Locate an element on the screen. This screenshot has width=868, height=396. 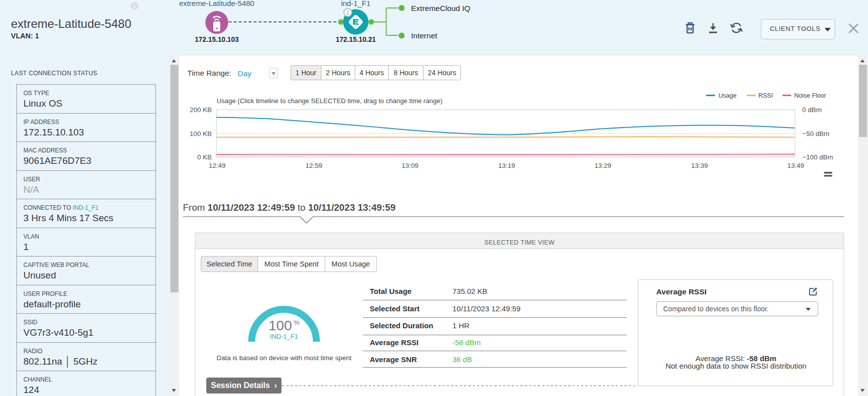
svg-text: 1 is located at coordinates (348, 12).